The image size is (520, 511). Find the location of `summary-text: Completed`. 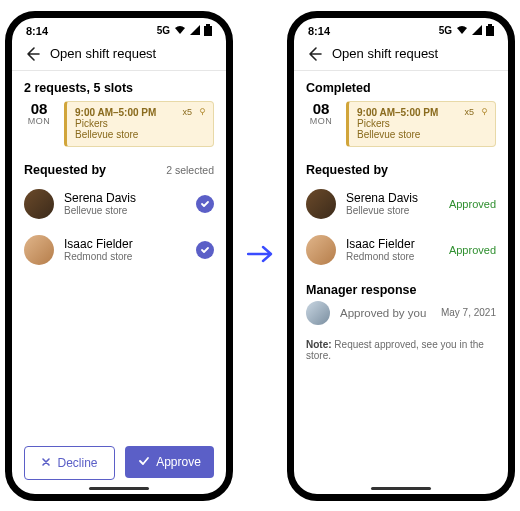

summary-text: Completed is located at coordinates (401, 88).